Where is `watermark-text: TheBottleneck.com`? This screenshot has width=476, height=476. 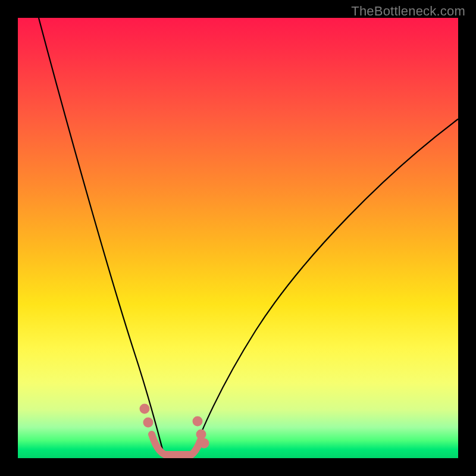
watermark-text: TheBottleneck.com is located at coordinates (408, 11).